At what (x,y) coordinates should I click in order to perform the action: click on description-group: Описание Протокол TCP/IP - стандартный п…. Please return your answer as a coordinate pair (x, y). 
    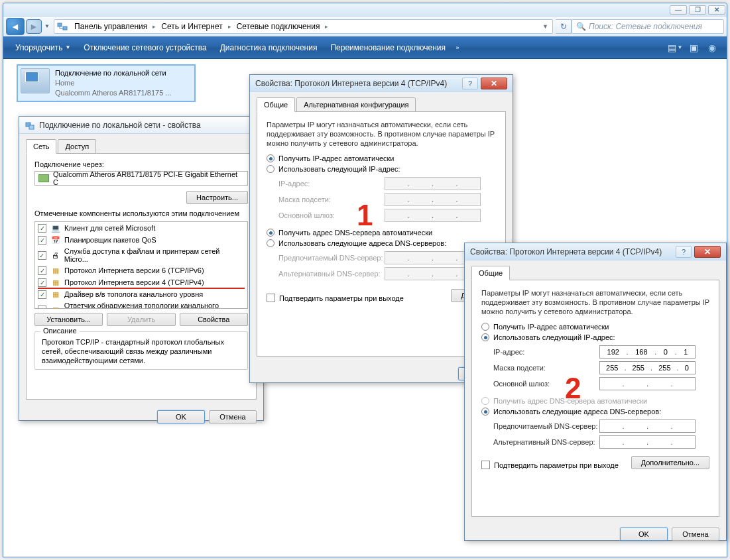
    Looking at the image, I should click on (141, 351).